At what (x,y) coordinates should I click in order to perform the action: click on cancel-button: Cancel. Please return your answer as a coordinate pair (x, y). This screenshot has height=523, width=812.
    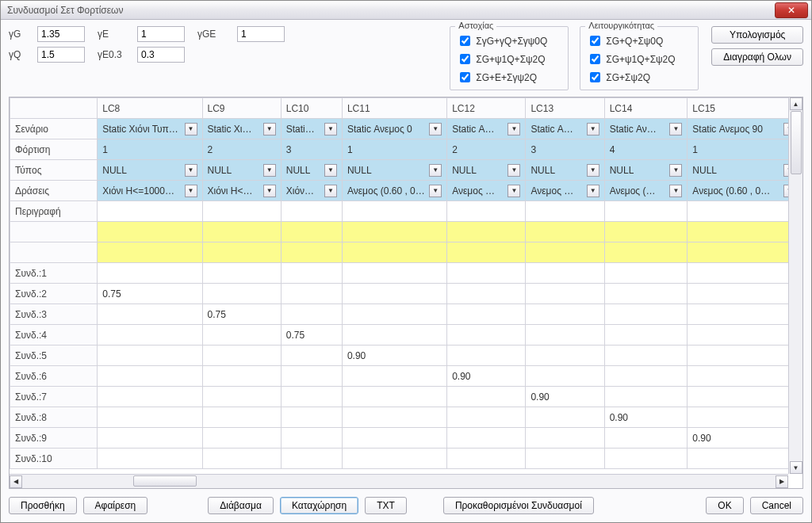
    Looking at the image, I should click on (777, 506).